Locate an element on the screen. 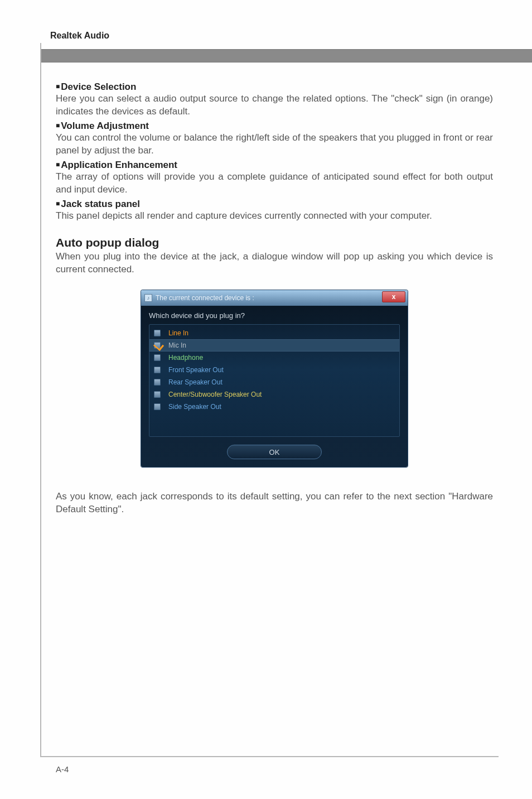 The image size is (532, 799). device-option-label: Front Speaker Out is located at coordinates (282, 370).